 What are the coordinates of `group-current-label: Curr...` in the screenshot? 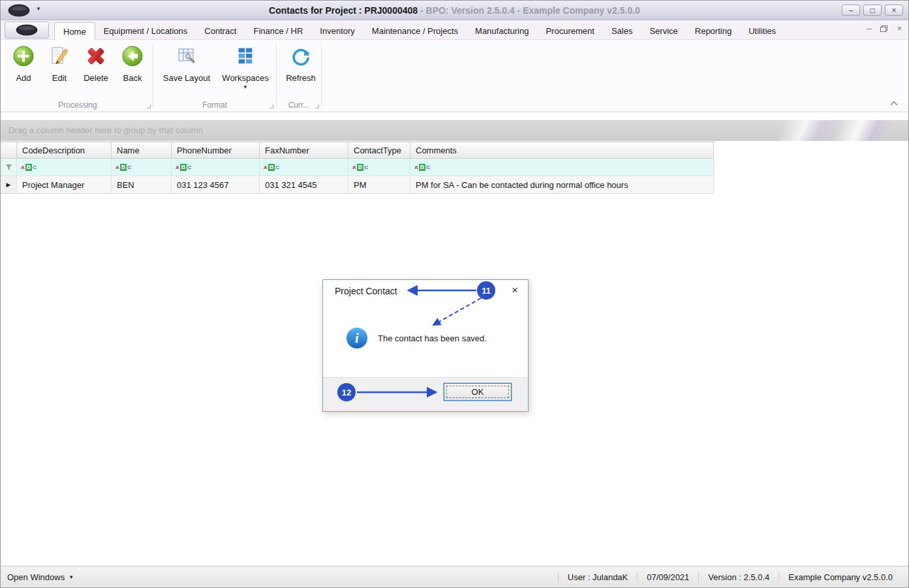 It's located at (299, 105).